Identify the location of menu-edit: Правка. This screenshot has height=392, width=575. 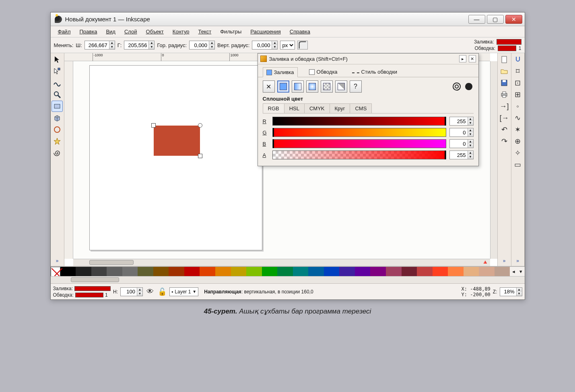
(88, 31).